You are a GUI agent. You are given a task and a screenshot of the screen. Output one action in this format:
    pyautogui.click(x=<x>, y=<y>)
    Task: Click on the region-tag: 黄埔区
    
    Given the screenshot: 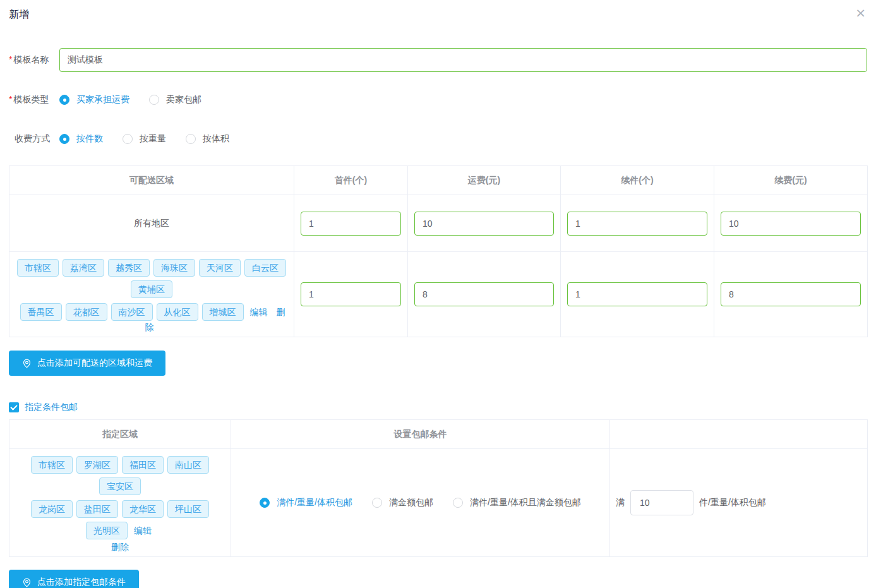 What is the action you would take?
    pyautogui.click(x=152, y=289)
    